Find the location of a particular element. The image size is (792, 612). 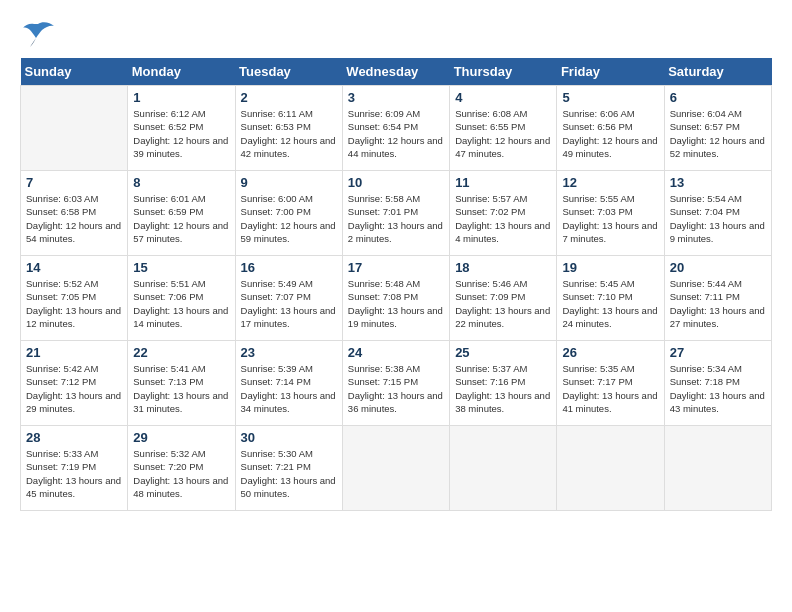

cell-info: Sunrise: 5:35 AMSunset: 7:17 PMDaylight:… is located at coordinates (610, 388).